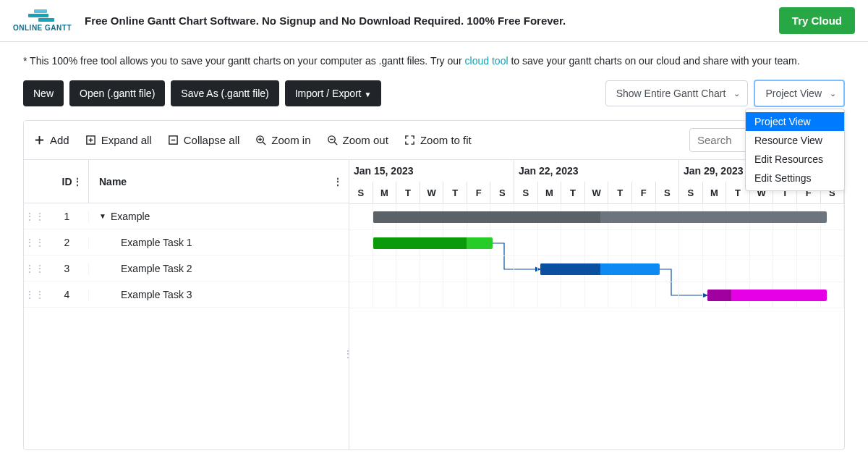 This screenshot has width=868, height=456. What do you see at coordinates (67, 216) in the screenshot?
I see `task-id: 1` at bounding box center [67, 216].